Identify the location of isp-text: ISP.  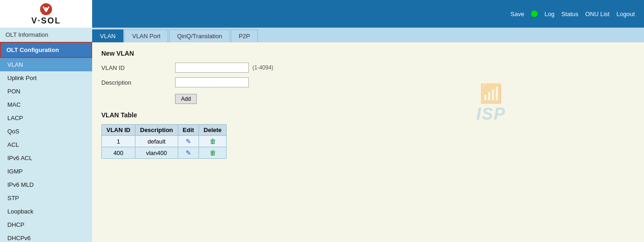
(491, 114).